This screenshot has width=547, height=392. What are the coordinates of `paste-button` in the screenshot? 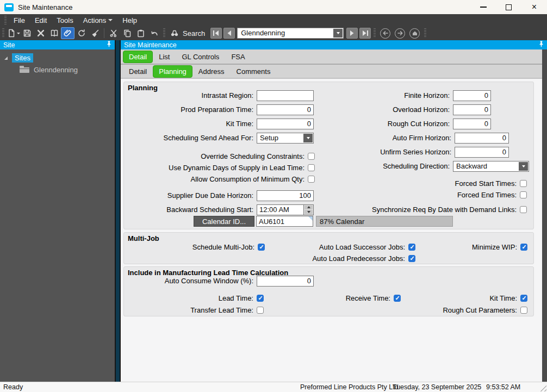 It's located at (140, 33).